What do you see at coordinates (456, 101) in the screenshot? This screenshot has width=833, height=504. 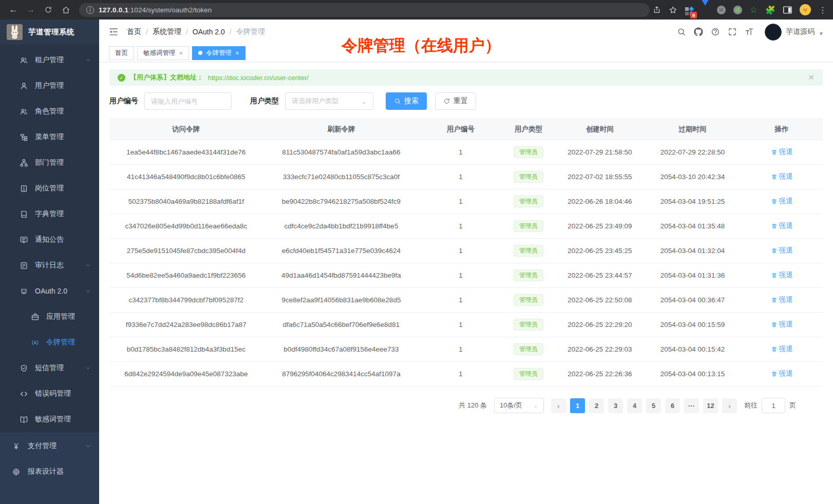 I see `reset-button: 重置` at bounding box center [456, 101].